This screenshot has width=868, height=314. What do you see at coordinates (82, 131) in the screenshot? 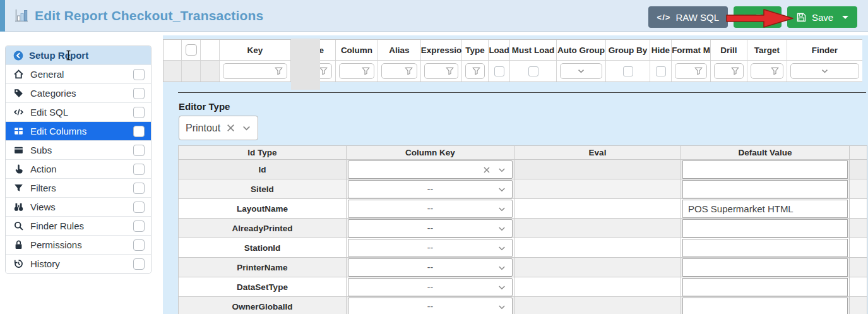
I see `sidebar-item-label: Edit Columns` at bounding box center [82, 131].